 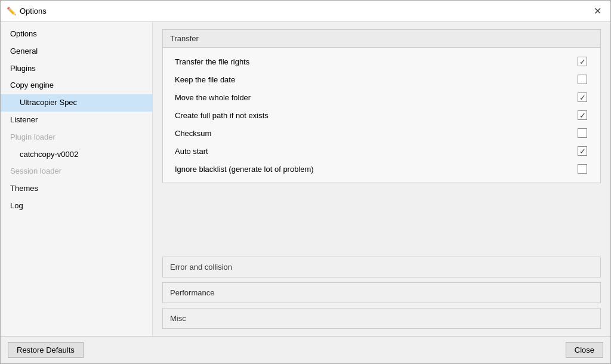 What do you see at coordinates (382, 133) in the screenshot?
I see `option-row-checksum: Checksum` at bounding box center [382, 133].